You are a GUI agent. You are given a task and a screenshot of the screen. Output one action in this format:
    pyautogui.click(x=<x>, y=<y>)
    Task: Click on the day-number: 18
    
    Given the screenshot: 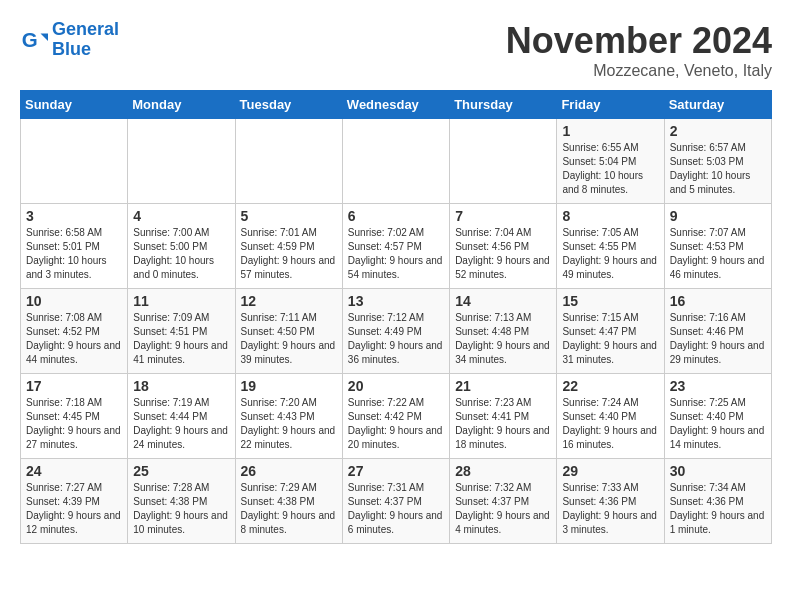 What is the action you would take?
    pyautogui.click(x=181, y=386)
    